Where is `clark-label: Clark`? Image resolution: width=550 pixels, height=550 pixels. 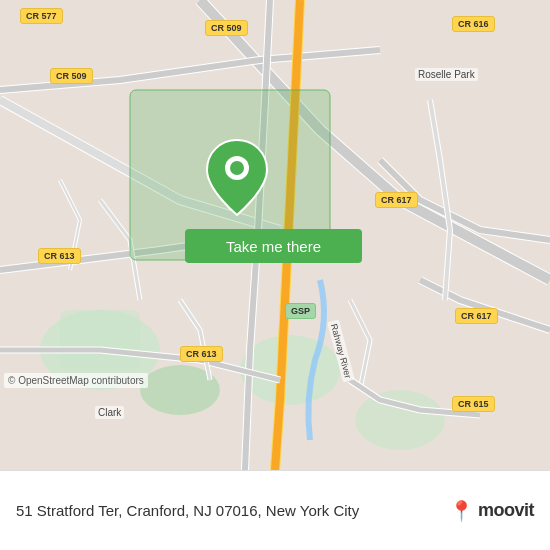 clark-label: Clark is located at coordinates (110, 412).